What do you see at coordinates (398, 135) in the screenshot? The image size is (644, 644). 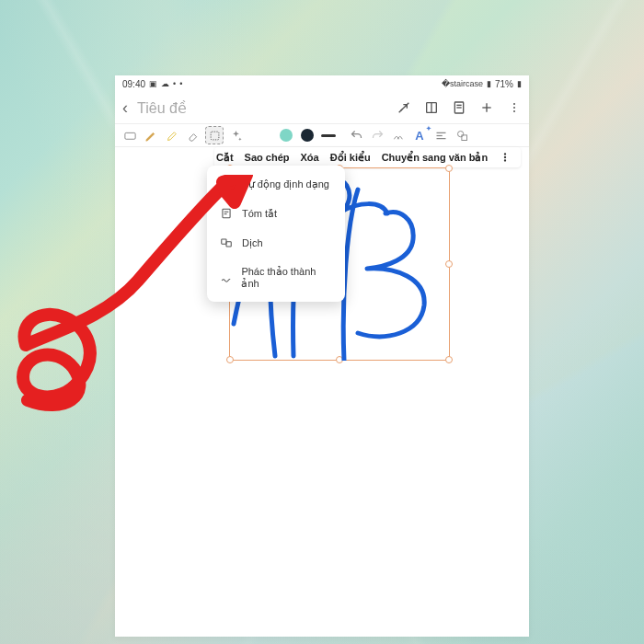 I see `handwriting-tool` at bounding box center [398, 135].